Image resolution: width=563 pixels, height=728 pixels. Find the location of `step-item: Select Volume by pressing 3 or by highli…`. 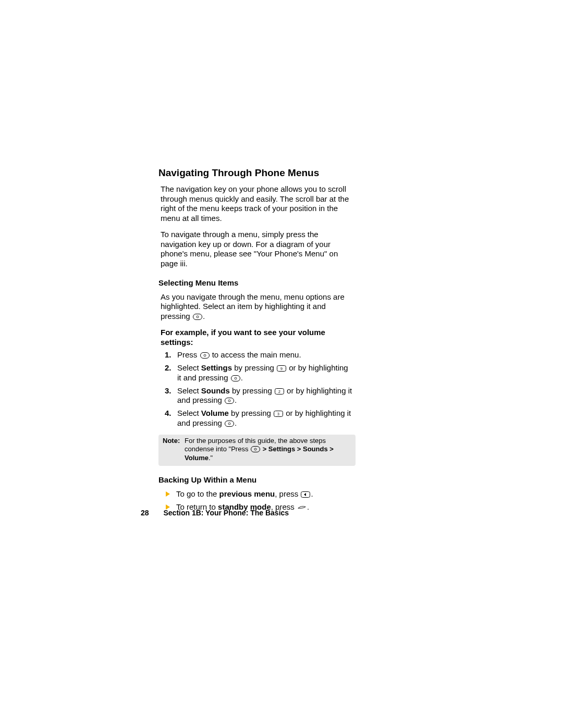

step-item: Select Volume by pressing 3 or by highli… is located at coordinates (266, 418).